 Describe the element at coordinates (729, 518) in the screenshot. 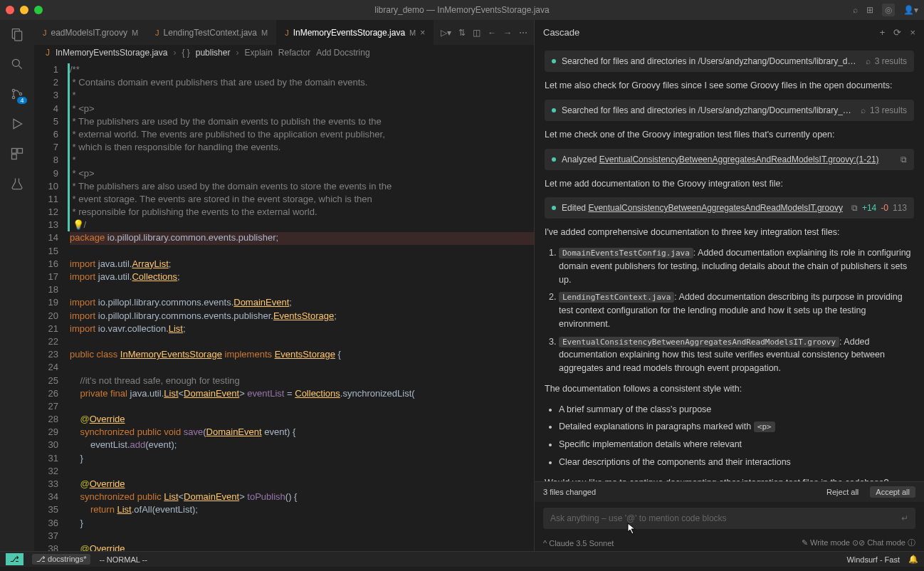

I see `input-area: Ask anything – use '@' to mention code b…` at that location.